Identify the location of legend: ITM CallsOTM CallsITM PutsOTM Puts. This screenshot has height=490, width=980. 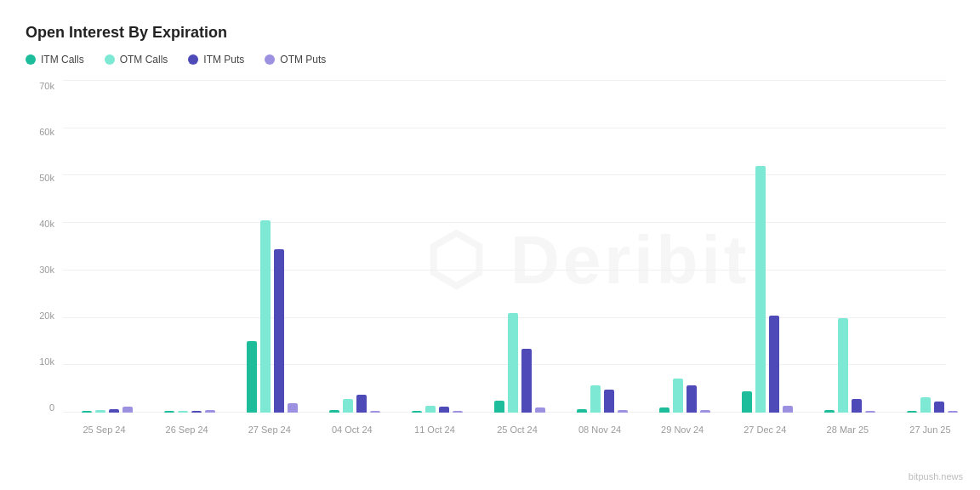
(490, 60).